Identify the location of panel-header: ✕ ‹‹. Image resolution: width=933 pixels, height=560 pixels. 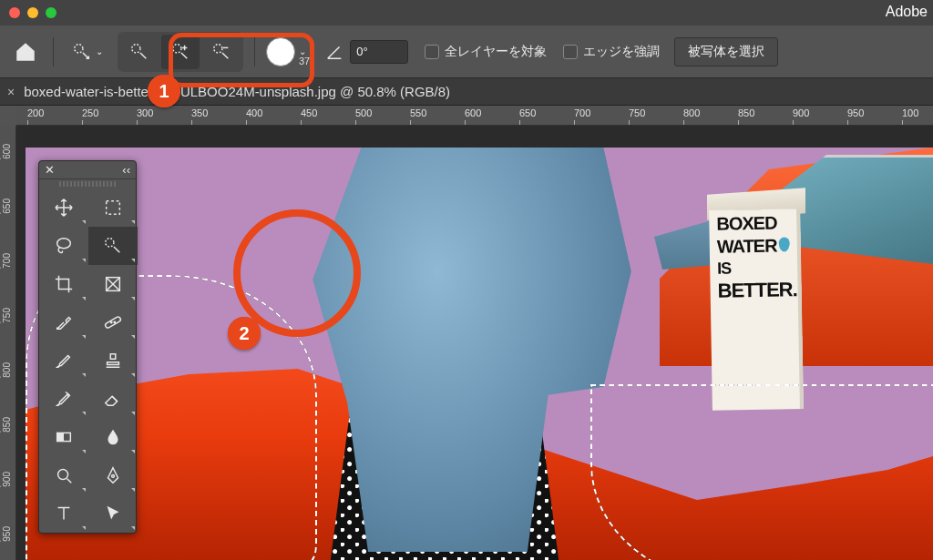
(87, 170).